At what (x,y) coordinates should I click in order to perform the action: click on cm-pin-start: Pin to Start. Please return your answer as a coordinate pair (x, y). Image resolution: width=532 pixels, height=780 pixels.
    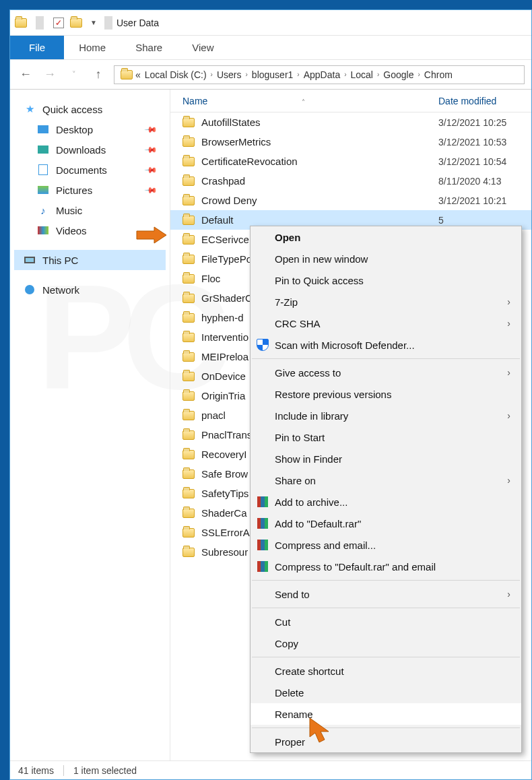
    Looking at the image, I should click on (386, 437).